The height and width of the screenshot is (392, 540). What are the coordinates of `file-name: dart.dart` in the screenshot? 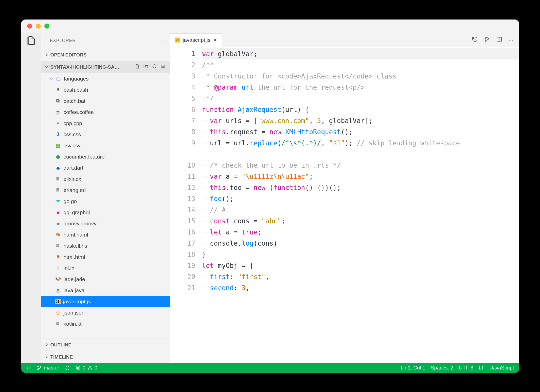 It's located at (74, 168).